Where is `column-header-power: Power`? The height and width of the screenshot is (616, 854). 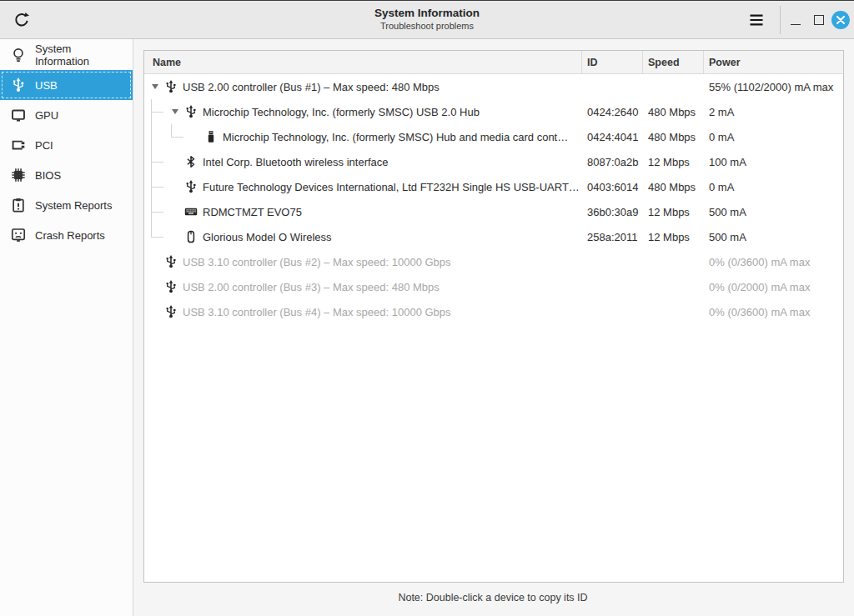
column-header-power: Power is located at coordinates (774, 62).